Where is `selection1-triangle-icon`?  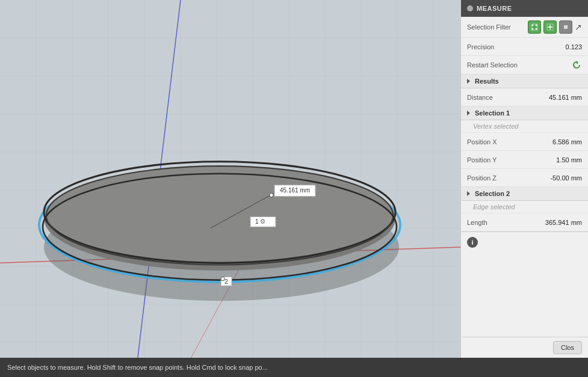 selection1-triangle-icon is located at coordinates (468, 113).